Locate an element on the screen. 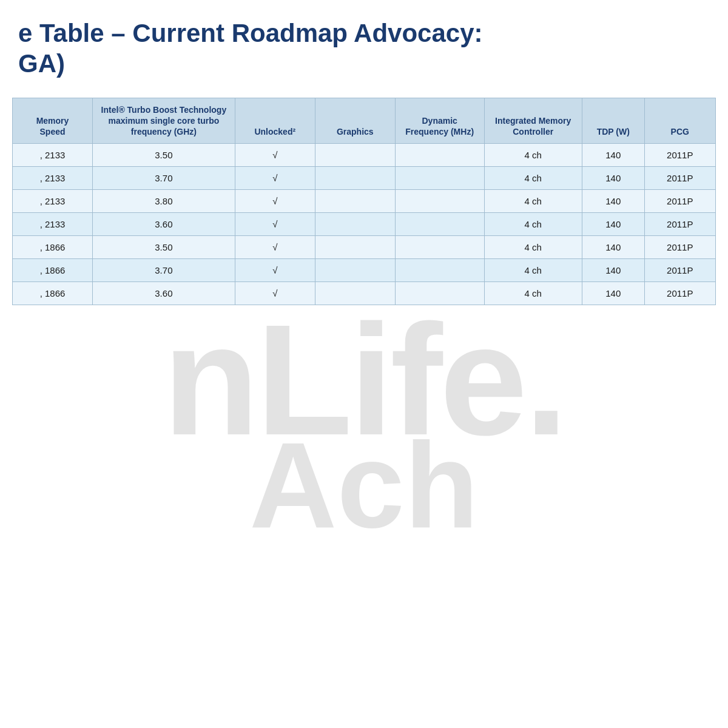 The height and width of the screenshot is (728, 728). table-row: , 21333.60√4 ch1402011P is located at coordinates (364, 224).